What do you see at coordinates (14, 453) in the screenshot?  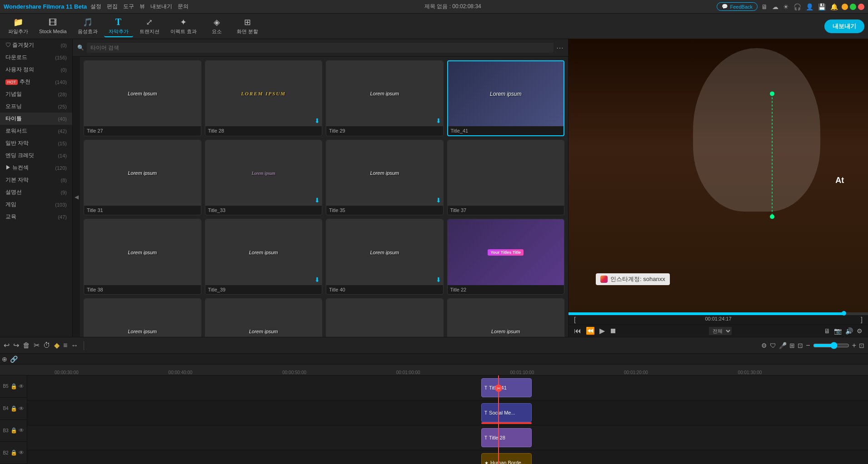 I see `track-lock-2: 🔒` at bounding box center [14, 453].